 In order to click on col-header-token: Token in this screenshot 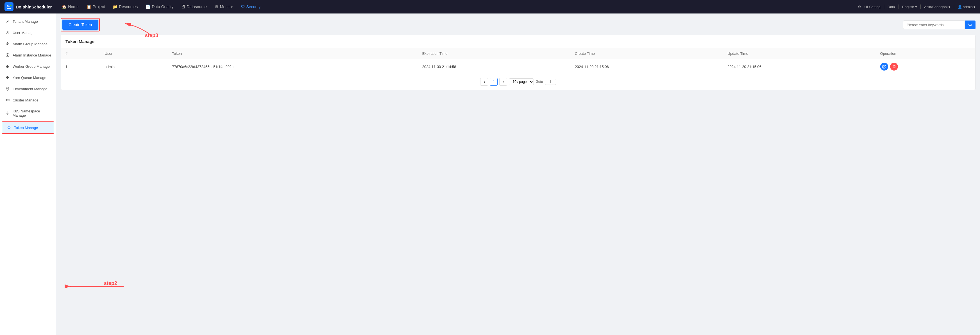, I will do `click(292, 54)`.